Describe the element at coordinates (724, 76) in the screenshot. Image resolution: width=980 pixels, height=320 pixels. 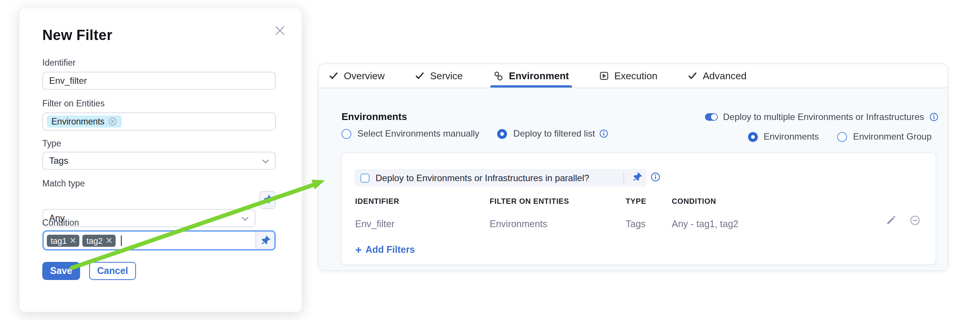
I see `tab-label: Advanced` at that location.